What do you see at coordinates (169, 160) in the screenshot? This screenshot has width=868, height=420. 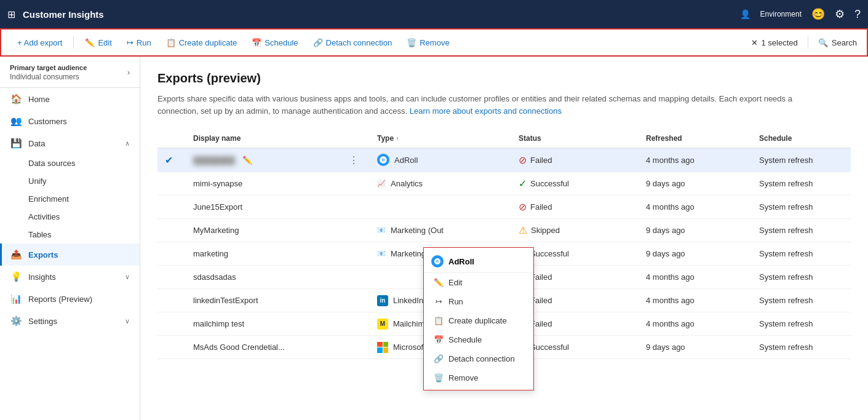 I see `checkbox-checked-icon: ✔` at bounding box center [169, 160].